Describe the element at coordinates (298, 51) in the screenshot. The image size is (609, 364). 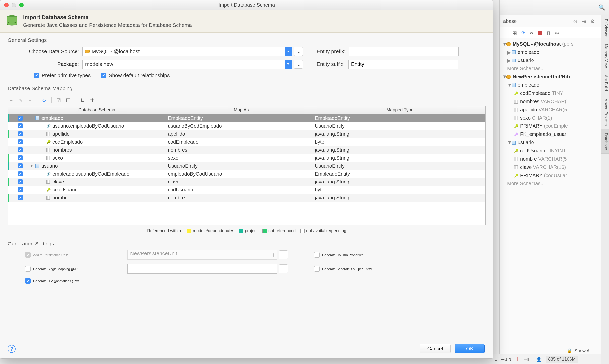
I see `datasource-browse-button: …` at that location.